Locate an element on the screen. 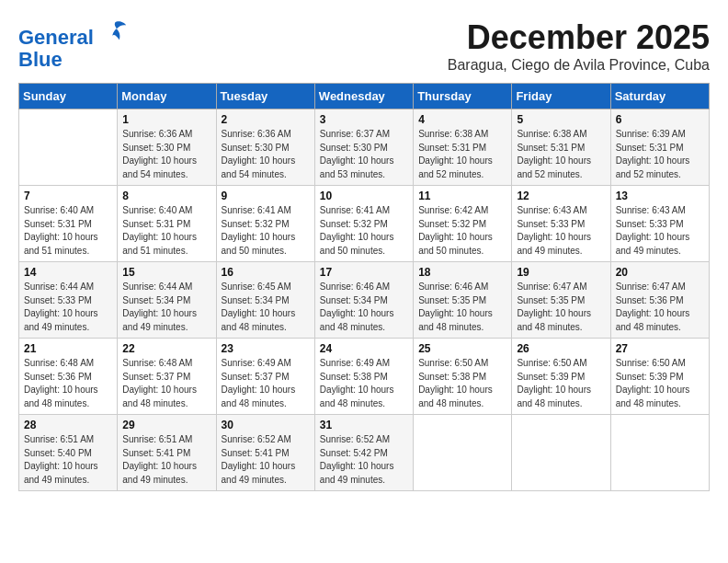  day-info: Sunrise: 6:37 AM Sunset: 5:30 PM Dayligh… is located at coordinates (364, 155).